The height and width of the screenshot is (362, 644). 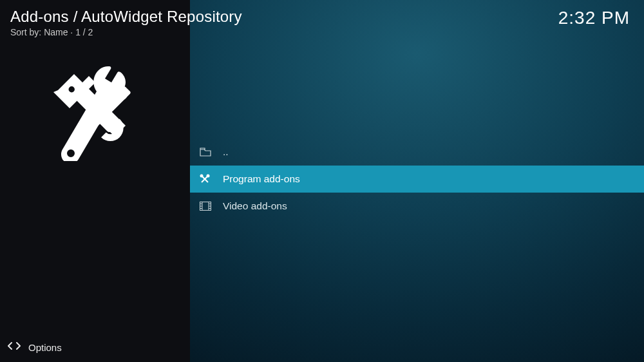 I want to click on list-item-program-addons: Program add-ons, so click(x=417, y=179).